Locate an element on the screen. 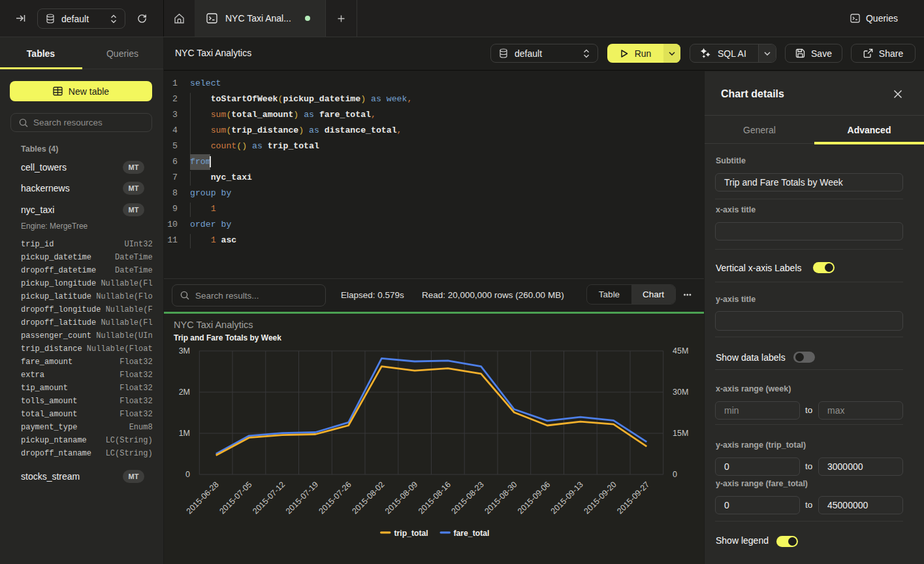  svg-text: 2015-09-27 is located at coordinates (633, 498).